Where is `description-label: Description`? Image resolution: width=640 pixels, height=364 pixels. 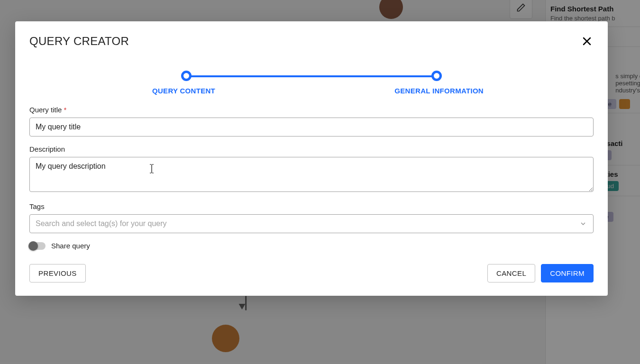
description-label: Description is located at coordinates (311, 149).